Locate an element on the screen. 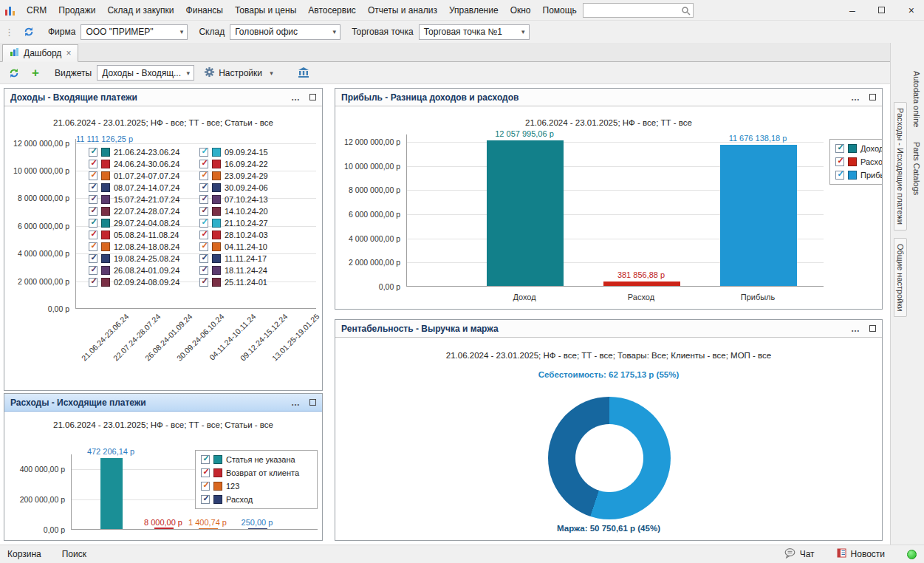 This screenshot has width=924, height=563. legend-item: 22.07.24-28.07.24 is located at coordinates (134, 211).